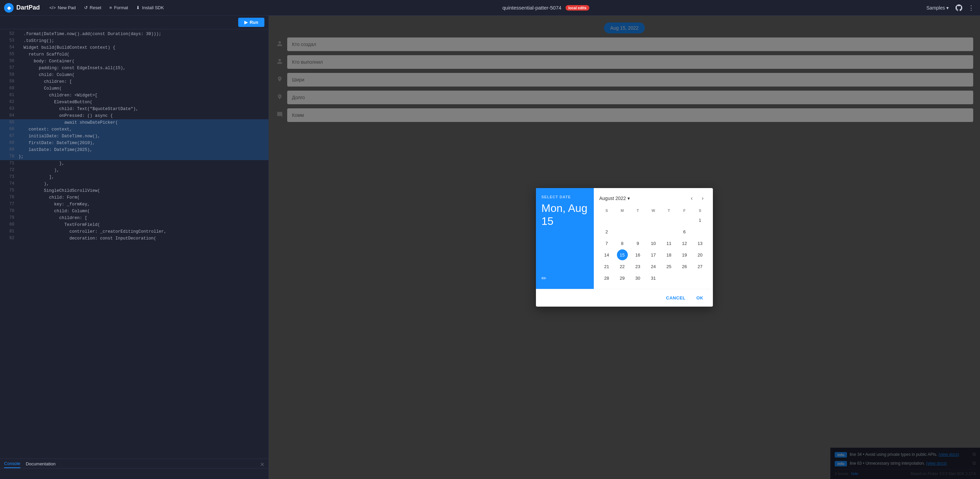 Image resolution: width=980 pixels, height=479 pixels. Describe the element at coordinates (606, 278) in the screenshot. I see `calendar-day: 28` at that location.